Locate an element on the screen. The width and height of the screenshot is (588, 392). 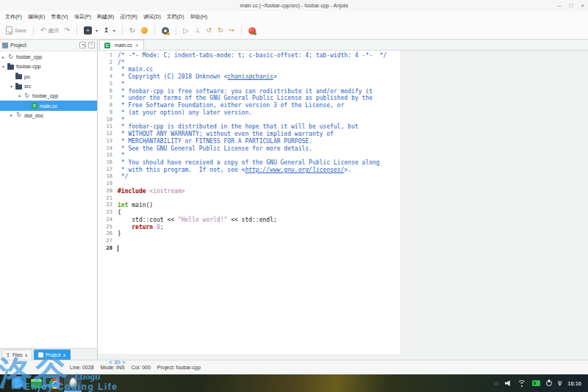
line-number: 23 is located at coordinates (105, 213).